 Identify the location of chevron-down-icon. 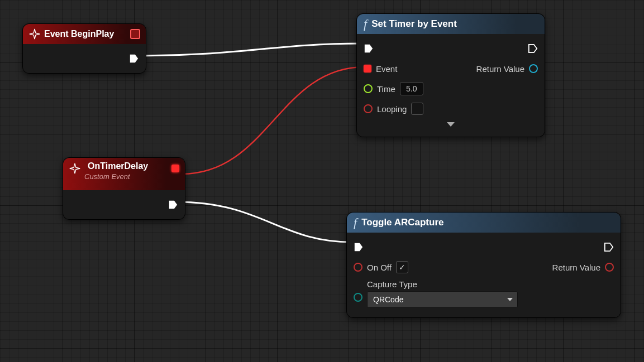
(510, 300).